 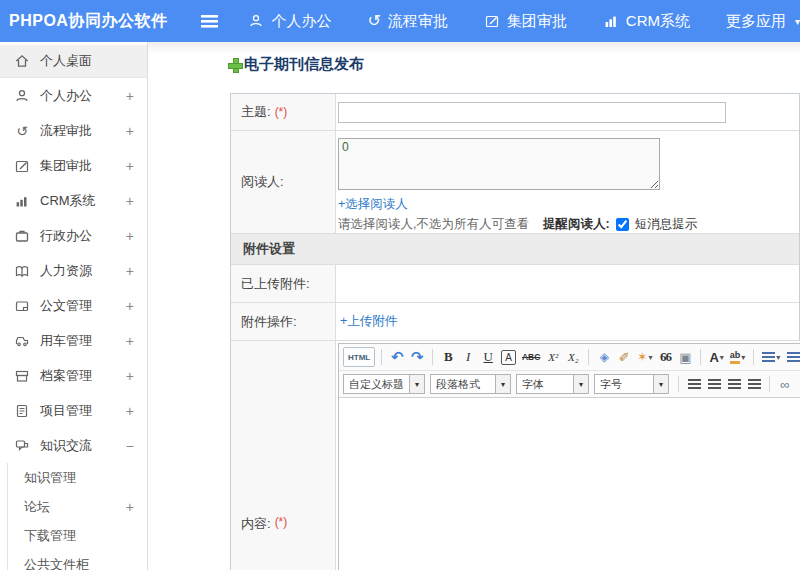 I want to click on sidebar-item-label: 档案管理, so click(x=66, y=376).